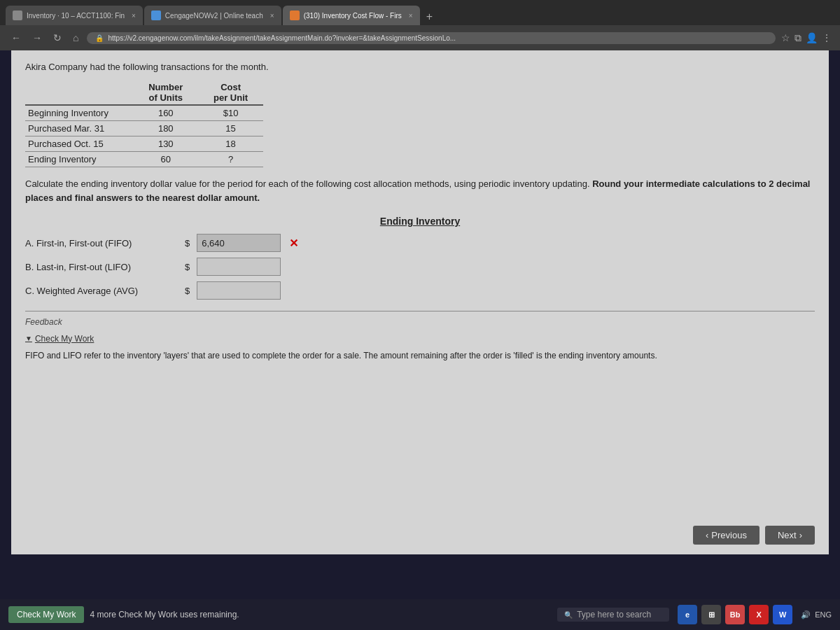 The height and width of the screenshot is (630, 840). What do you see at coordinates (239, 290) in the screenshot?
I see `avg-input` at bounding box center [239, 290].